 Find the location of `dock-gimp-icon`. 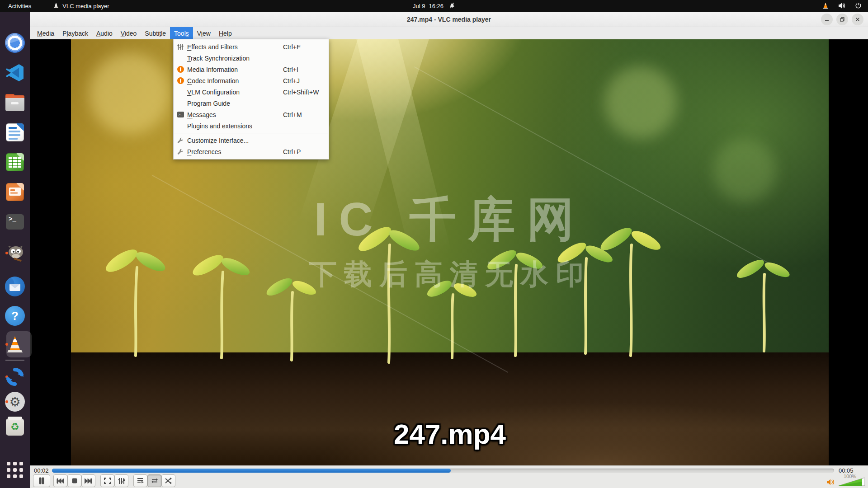

dock-gimp-icon is located at coordinates (15, 253).